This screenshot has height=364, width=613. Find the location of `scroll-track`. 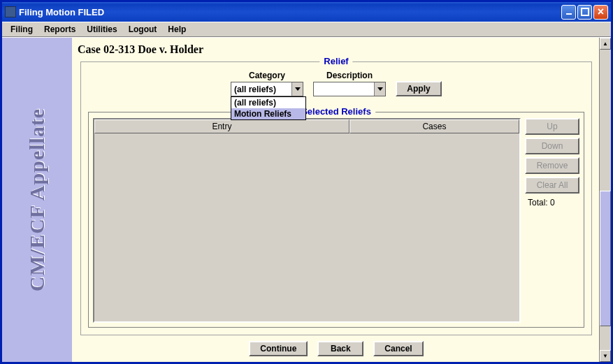

scroll-track is located at coordinates (605, 200).